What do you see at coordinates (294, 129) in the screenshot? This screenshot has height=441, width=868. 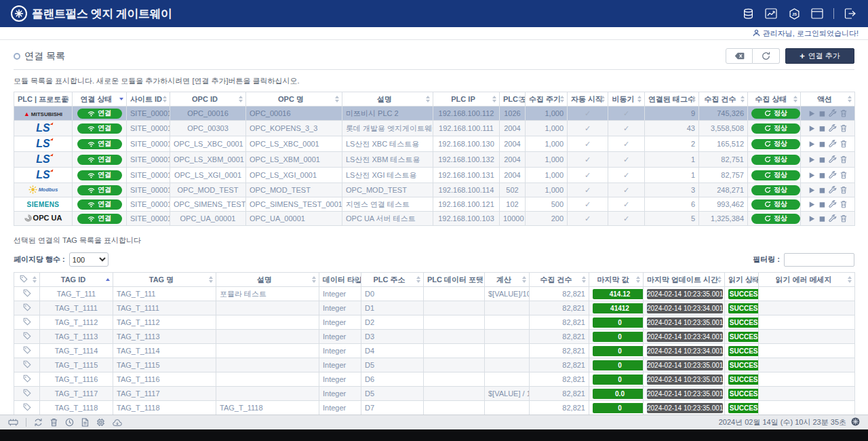 I see `opc-name-cell: OPC_KOPENS_3_3` at bounding box center [294, 129].